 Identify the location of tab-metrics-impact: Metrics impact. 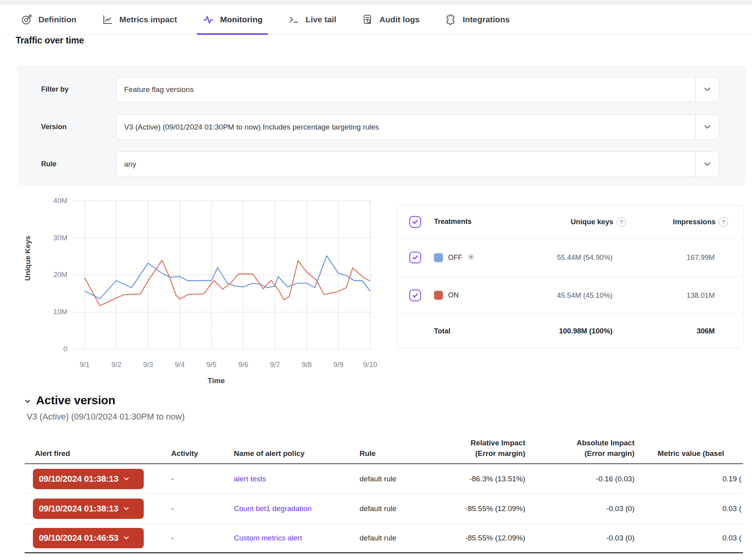
(139, 20).